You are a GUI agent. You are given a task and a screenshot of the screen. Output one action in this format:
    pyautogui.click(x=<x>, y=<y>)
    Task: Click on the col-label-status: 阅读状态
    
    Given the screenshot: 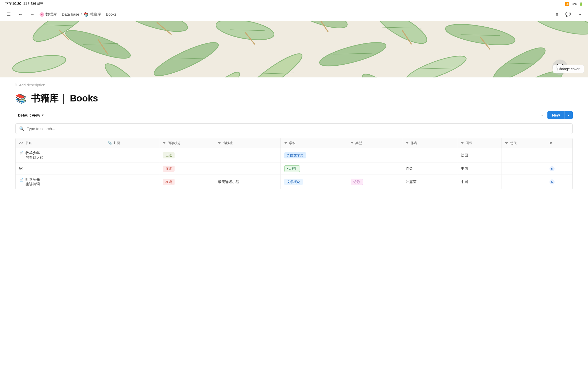 What is the action you would take?
    pyautogui.click(x=174, y=143)
    